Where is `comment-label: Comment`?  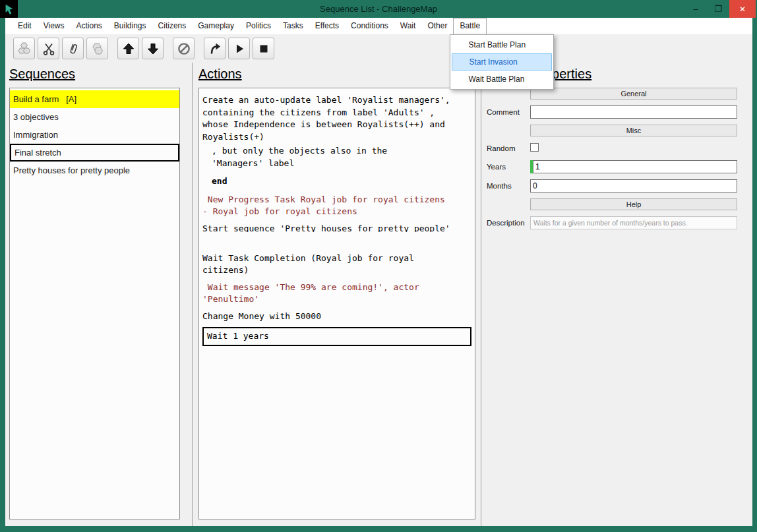
comment-label: Comment is located at coordinates (507, 112).